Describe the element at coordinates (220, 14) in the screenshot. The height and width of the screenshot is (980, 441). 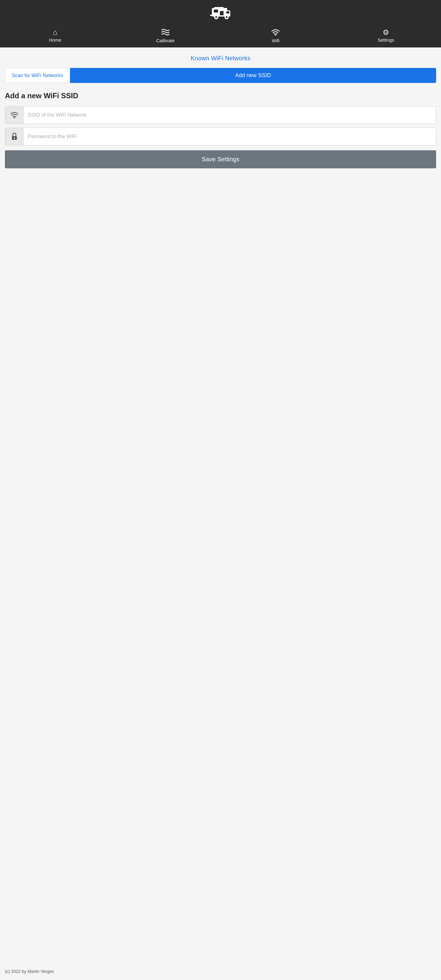
I see `app-logo` at that location.